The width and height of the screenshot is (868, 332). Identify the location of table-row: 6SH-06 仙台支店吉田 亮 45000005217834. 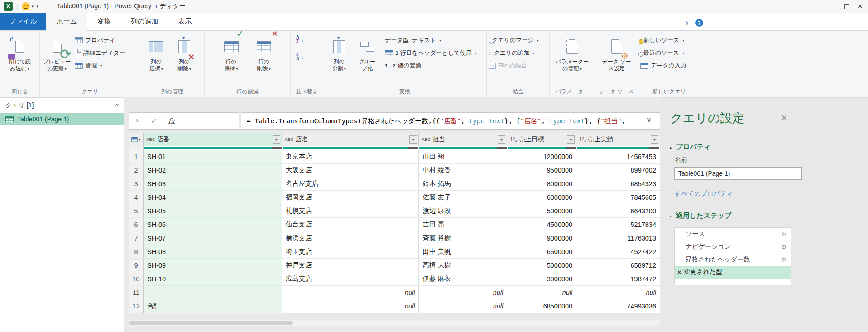
(394, 225).